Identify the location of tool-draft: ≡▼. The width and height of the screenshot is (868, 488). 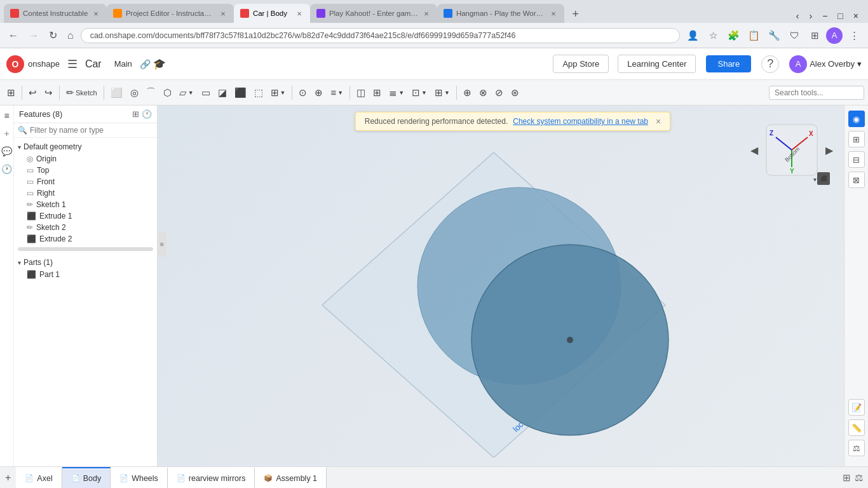
(337, 93).